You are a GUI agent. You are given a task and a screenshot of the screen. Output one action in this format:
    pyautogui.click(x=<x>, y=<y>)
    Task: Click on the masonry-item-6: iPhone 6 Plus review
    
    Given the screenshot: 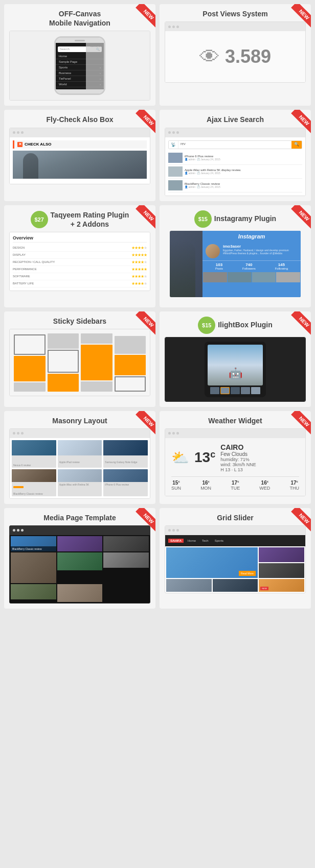 What is the action you would take?
    pyautogui.click(x=126, y=483)
    